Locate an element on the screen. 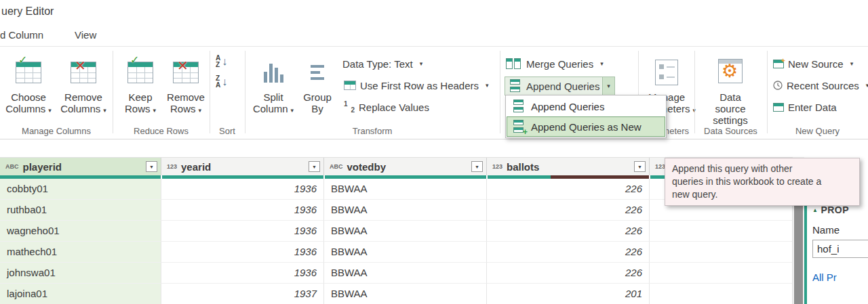 Image resolution: width=868 pixels, height=304 pixels. tooltip-line: new query. is located at coordinates (762, 195).